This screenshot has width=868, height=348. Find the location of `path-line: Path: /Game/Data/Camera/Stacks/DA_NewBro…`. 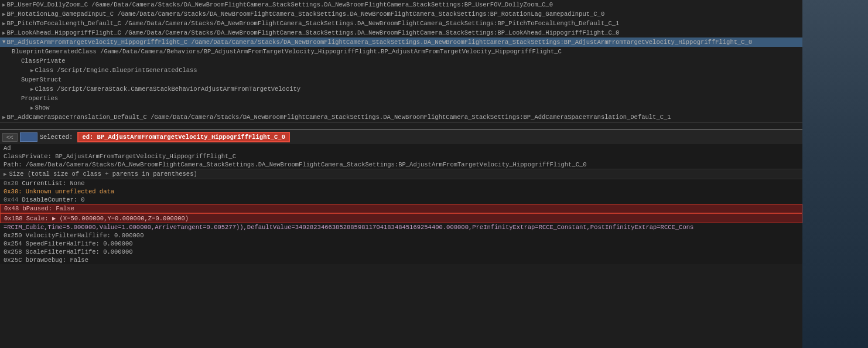

path-line: Path: /Game/Data/Camera/Stacks/DA_NewBro… is located at coordinates (401, 165).